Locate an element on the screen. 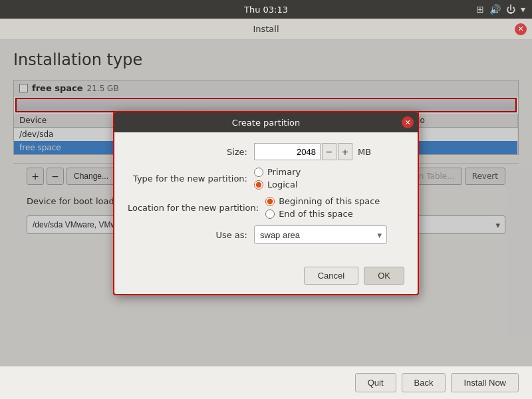  type-logical-radio is located at coordinates (259, 185).